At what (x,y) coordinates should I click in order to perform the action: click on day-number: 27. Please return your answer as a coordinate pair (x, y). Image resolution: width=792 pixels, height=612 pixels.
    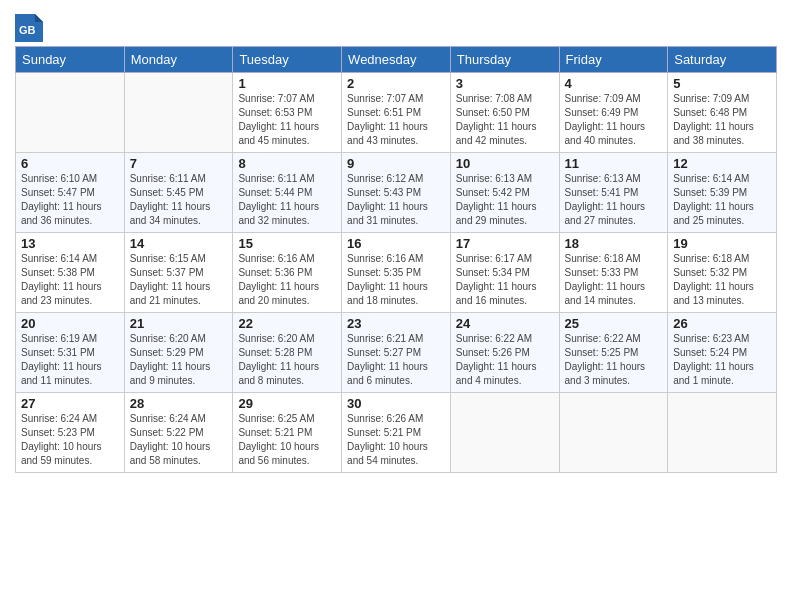
    Looking at the image, I should click on (70, 404).